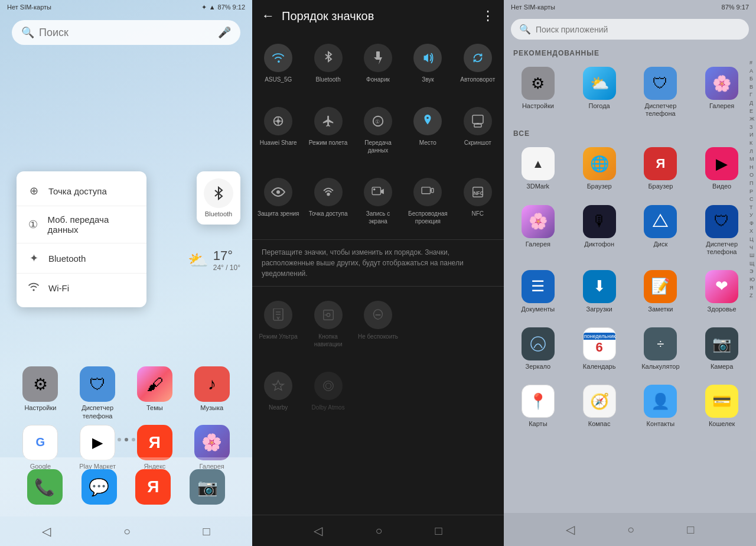 The width and height of the screenshot is (756, 546). Describe the element at coordinates (97, 393) in the screenshot. I see `app-dispatcher: 🛡 Диспетчер телефона` at that location.